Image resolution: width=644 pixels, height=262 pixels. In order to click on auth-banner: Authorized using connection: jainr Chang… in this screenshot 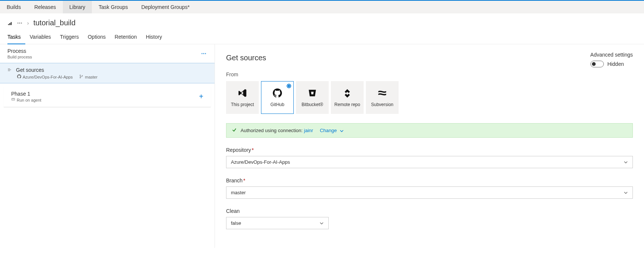, I will do `click(429, 130)`.